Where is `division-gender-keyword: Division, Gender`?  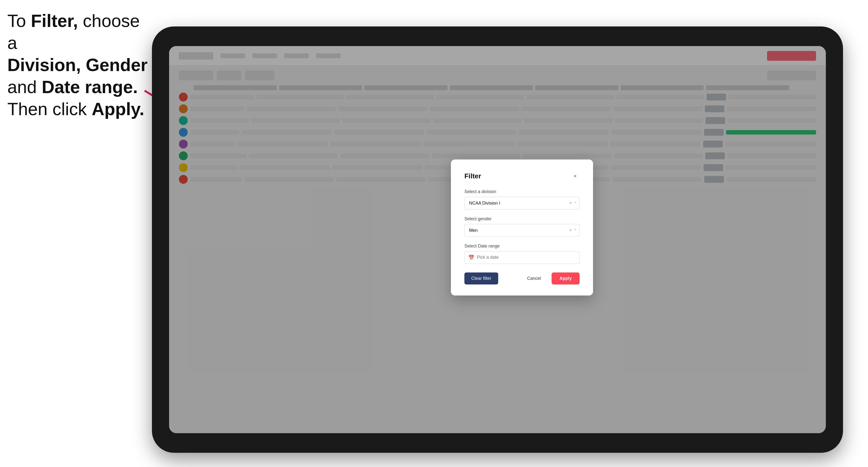 division-gender-keyword: Division, Gender is located at coordinates (78, 65).